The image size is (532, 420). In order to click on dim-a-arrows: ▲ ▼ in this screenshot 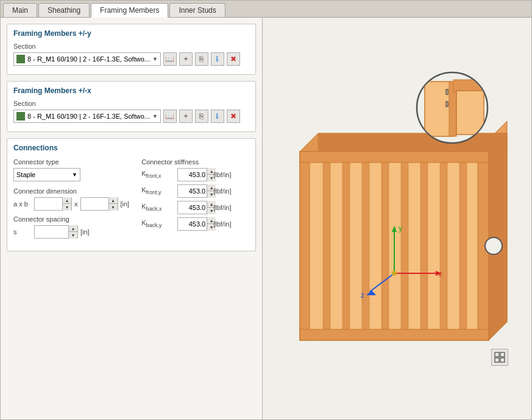, I will do `click(67, 204)`.